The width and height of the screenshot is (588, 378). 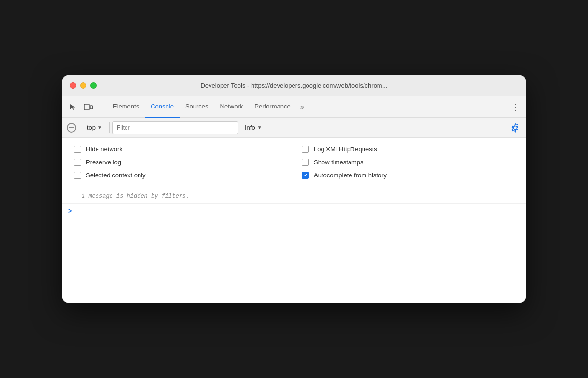 What do you see at coordinates (126, 107) in the screenshot?
I see `tab-elements: Elements` at bounding box center [126, 107].